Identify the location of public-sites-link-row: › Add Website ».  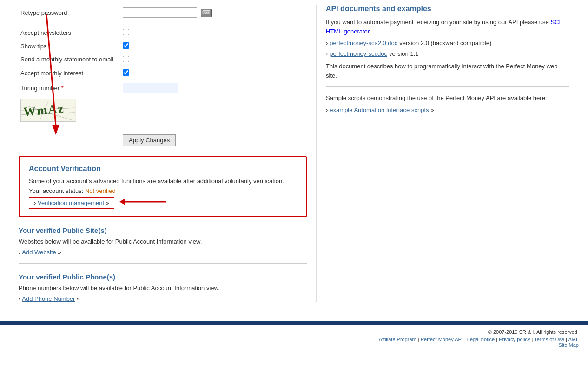
(163, 252).